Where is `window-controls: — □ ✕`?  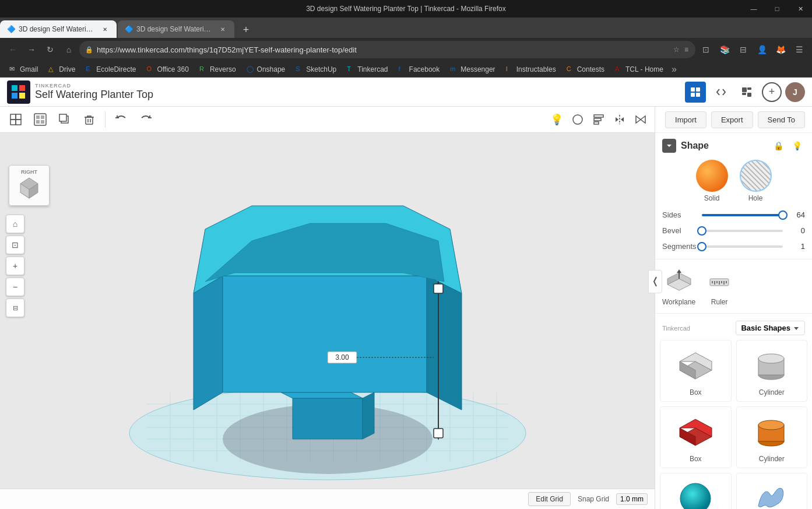 window-controls: — □ ✕ is located at coordinates (777, 9).